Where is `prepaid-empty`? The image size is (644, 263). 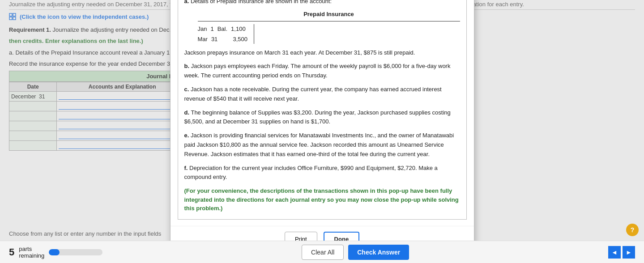
prepaid-empty is located at coordinates (225, 39).